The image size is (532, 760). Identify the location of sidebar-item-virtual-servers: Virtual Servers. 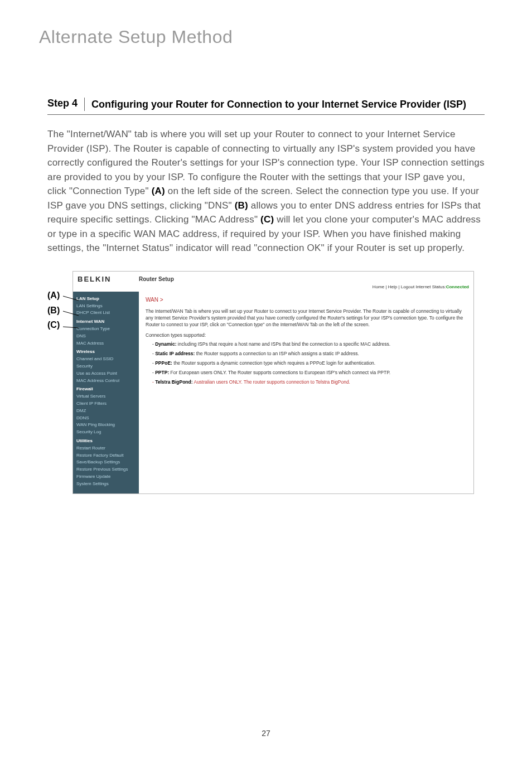
(106, 397).